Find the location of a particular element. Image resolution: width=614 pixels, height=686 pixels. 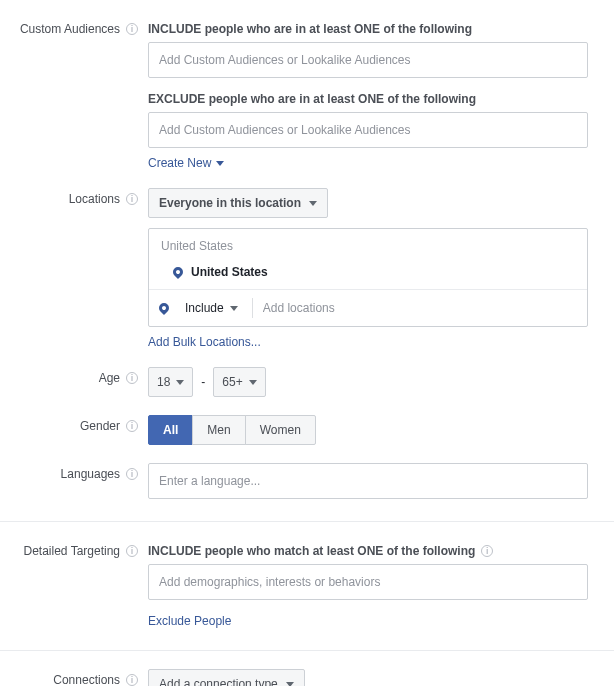

gender-segmented: All Men Women is located at coordinates (232, 430).